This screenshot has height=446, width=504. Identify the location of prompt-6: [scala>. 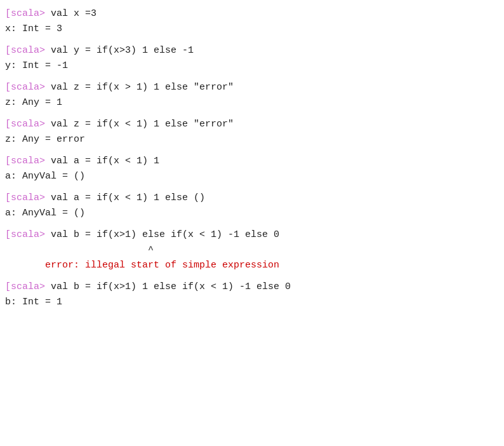
(25, 198).